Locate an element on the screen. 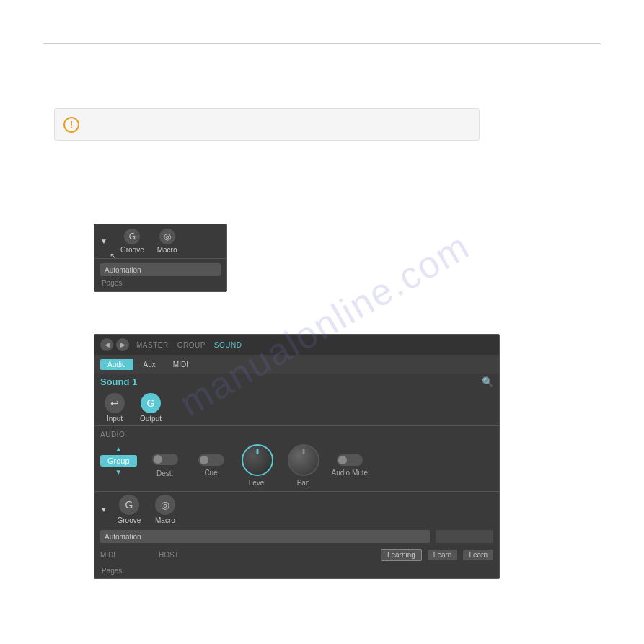  tab-master: MASTER is located at coordinates (153, 345).